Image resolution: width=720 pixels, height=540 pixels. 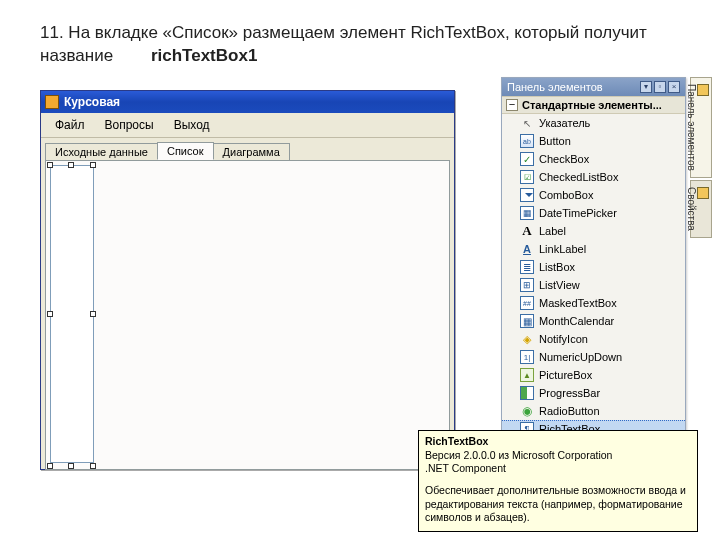 What do you see at coordinates (186, 151) in the screenshot?
I see `tab-list: Список` at bounding box center [186, 151].